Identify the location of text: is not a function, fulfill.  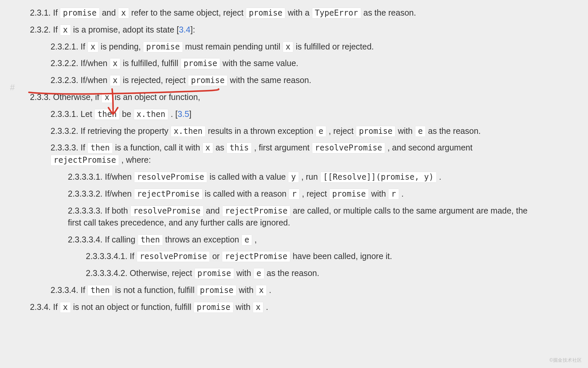
(155, 290).